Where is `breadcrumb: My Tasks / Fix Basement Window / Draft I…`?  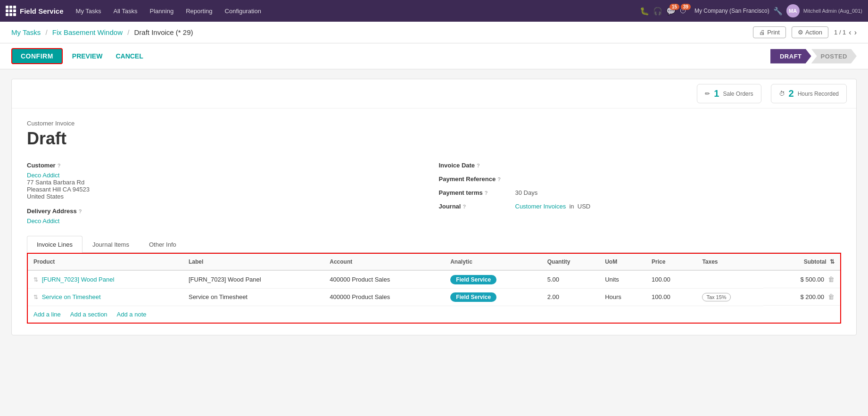
breadcrumb: My Tasks / Fix Basement Window / Draft I… is located at coordinates (102, 32).